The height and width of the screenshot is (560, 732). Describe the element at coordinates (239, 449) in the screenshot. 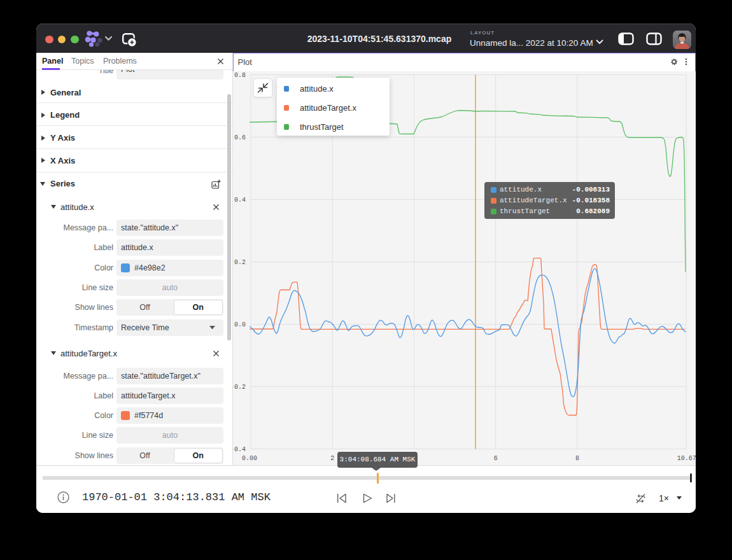

I see `svg-text: -0.4` at that location.